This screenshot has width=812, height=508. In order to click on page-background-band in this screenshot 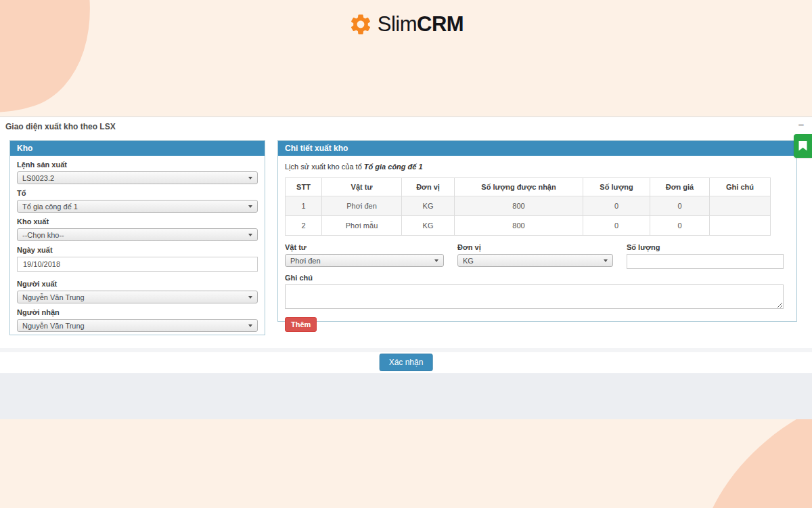, I will do `click(406, 396)`.